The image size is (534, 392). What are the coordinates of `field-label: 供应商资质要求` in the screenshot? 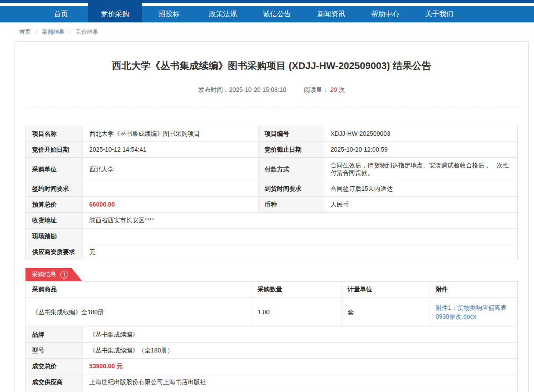 It's located at (54, 252).